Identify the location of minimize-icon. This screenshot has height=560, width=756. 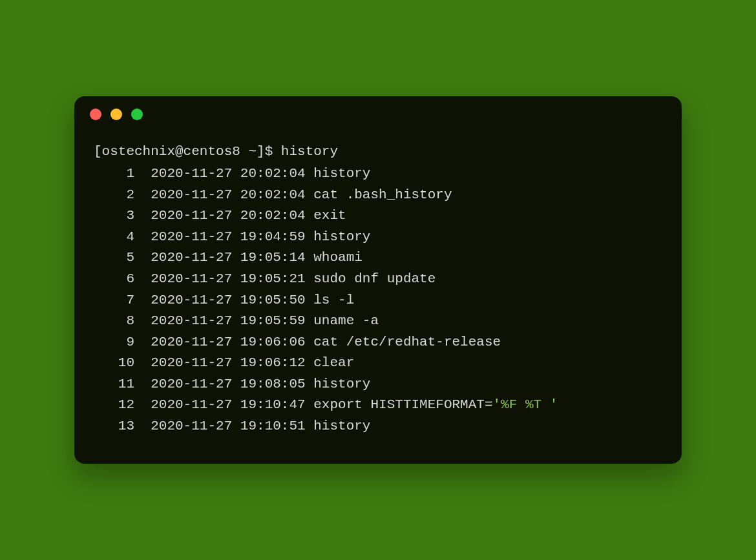
(116, 114).